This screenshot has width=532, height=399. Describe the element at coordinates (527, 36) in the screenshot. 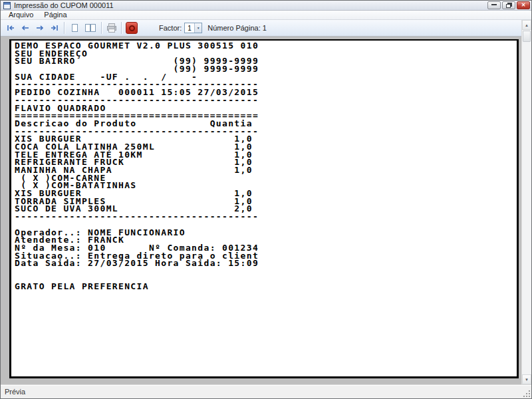

I see `scrollbar-thumb` at that location.